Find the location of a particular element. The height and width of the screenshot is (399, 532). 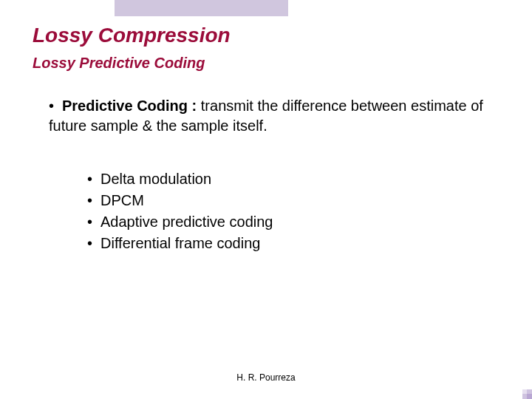

footer-author: H. R. Pourreza is located at coordinates (266, 378).